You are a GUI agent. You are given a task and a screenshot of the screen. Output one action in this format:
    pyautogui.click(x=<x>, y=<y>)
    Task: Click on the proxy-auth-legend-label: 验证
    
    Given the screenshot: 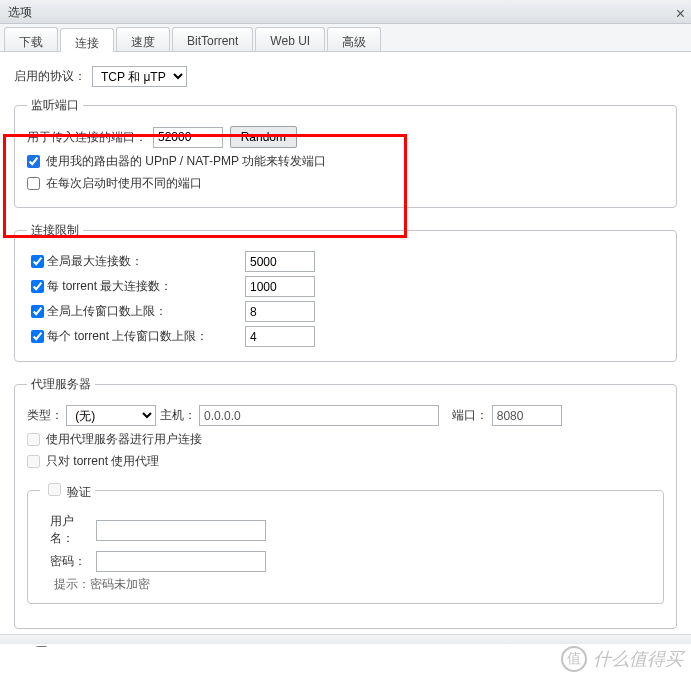 What is the action you would take?
    pyautogui.click(x=79, y=492)
    